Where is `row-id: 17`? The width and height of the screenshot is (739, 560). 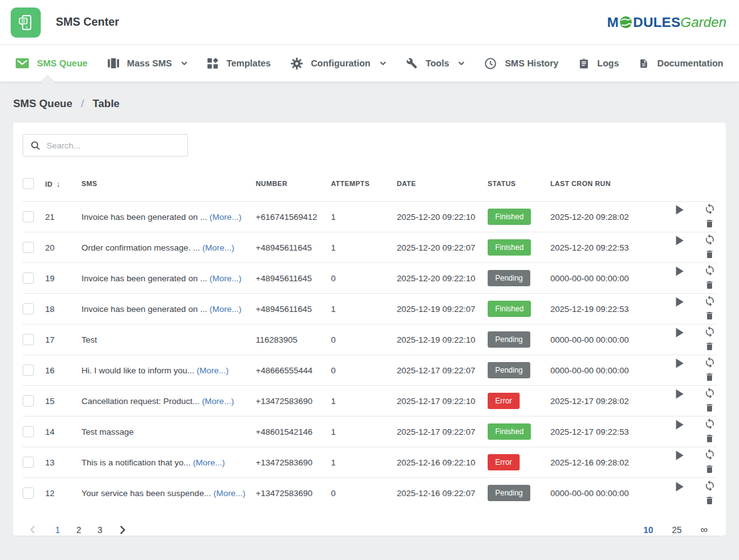
row-id: 17 is located at coordinates (63, 340).